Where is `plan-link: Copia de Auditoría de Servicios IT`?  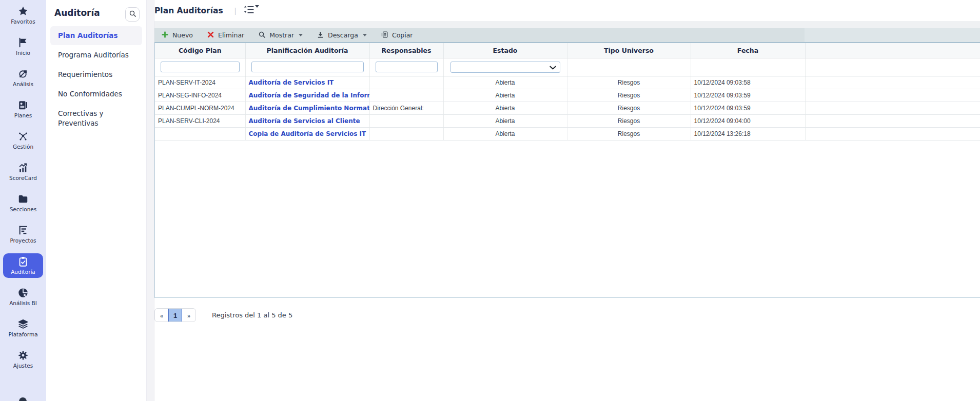
plan-link: Copia de Auditoría de Servicios IT is located at coordinates (308, 134).